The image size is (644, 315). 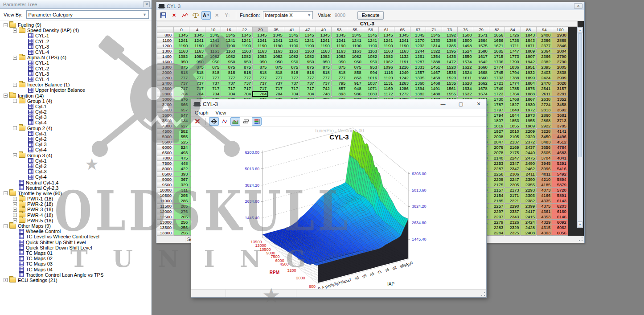 What do you see at coordinates (166, 164) in the screenshot?
I see `row-header: 7500` at bounding box center [166, 164].